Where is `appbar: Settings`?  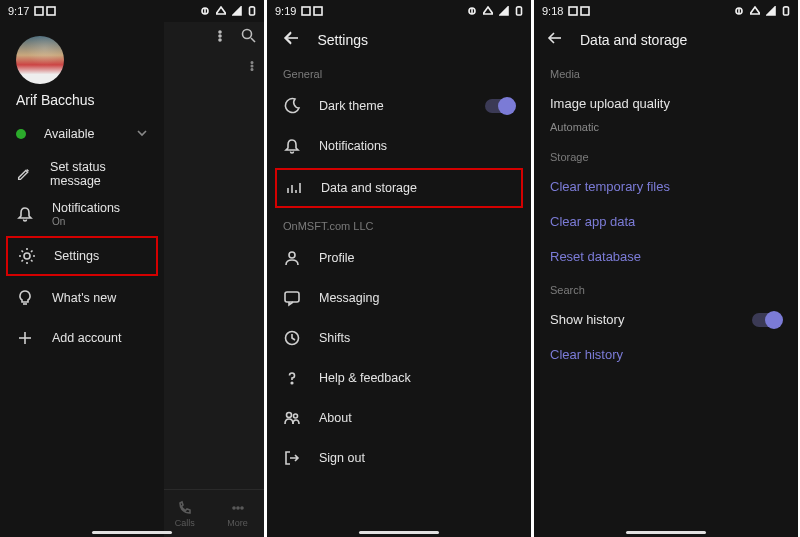
appbar: Settings is located at coordinates (399, 40).